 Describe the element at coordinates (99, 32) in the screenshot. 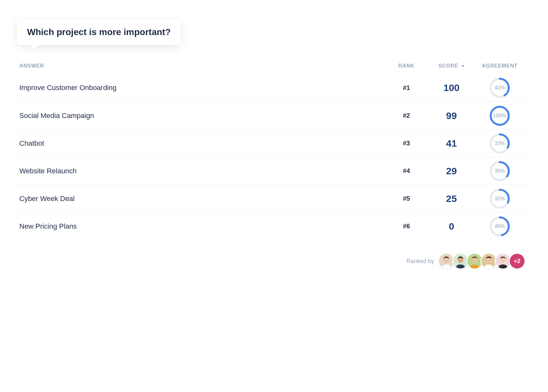

I see `question-bubble: Which project is more important?` at that location.